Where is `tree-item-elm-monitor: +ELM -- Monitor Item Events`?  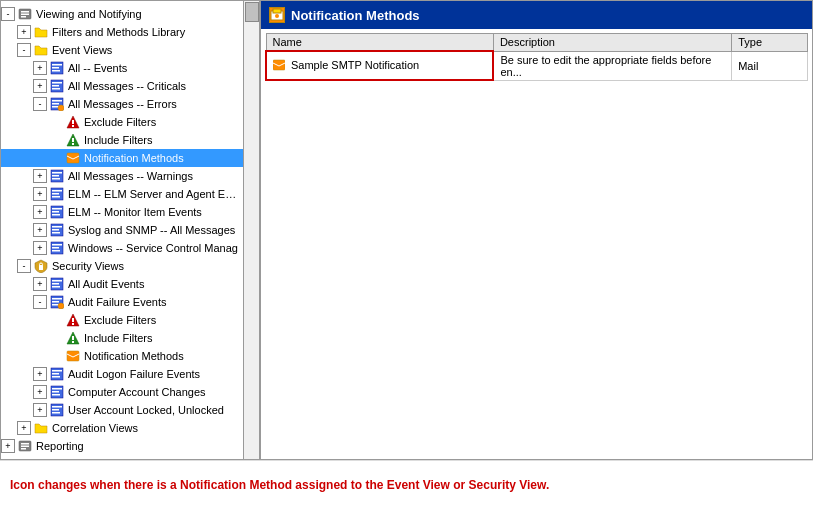
tree-item-elm-monitor: +ELM -- Monitor Item Events is located at coordinates (122, 212).